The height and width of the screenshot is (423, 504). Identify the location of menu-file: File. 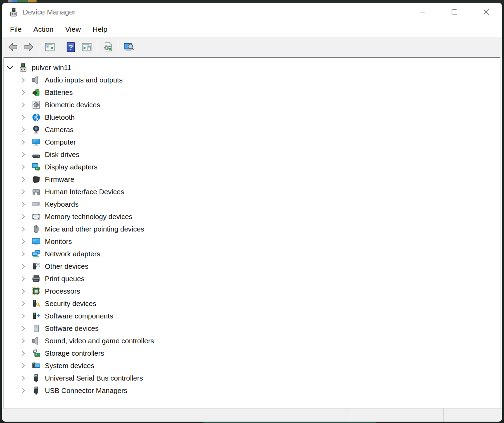
(16, 29).